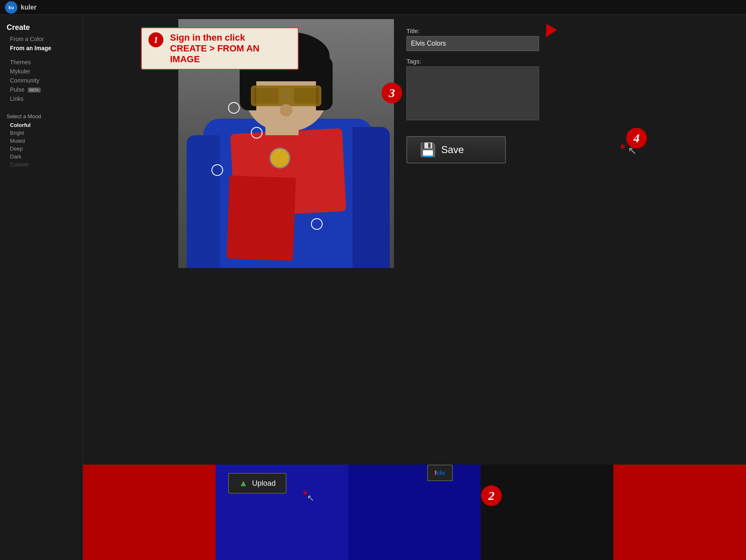  What do you see at coordinates (41, 62) in the screenshot?
I see `sidebar-item-themes: Themes` at bounding box center [41, 62].